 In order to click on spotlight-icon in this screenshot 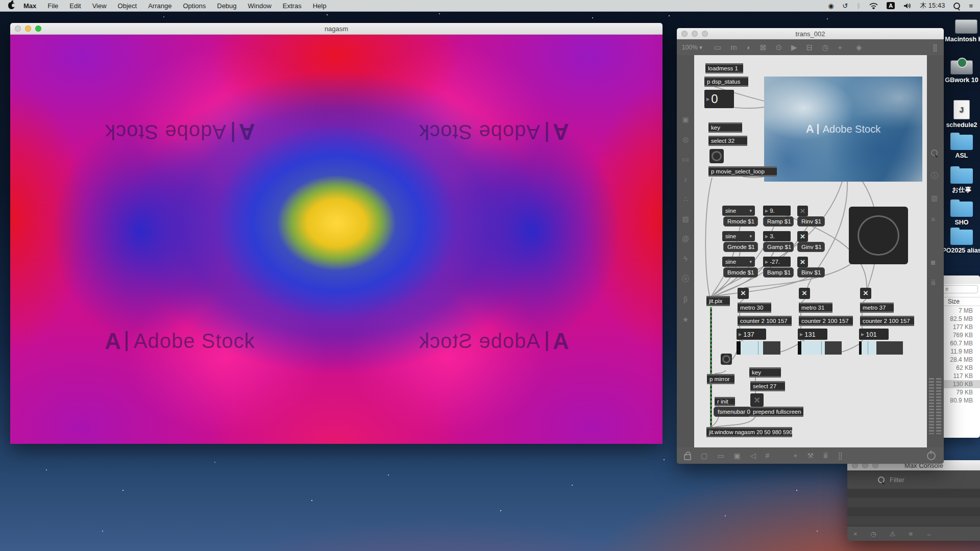, I will do `click(957, 6)`.